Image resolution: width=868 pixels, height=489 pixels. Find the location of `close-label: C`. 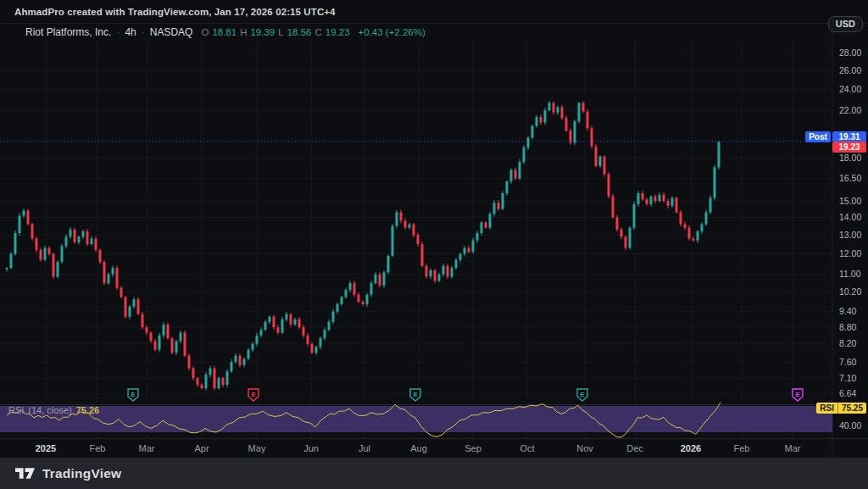

close-label: C is located at coordinates (318, 32).